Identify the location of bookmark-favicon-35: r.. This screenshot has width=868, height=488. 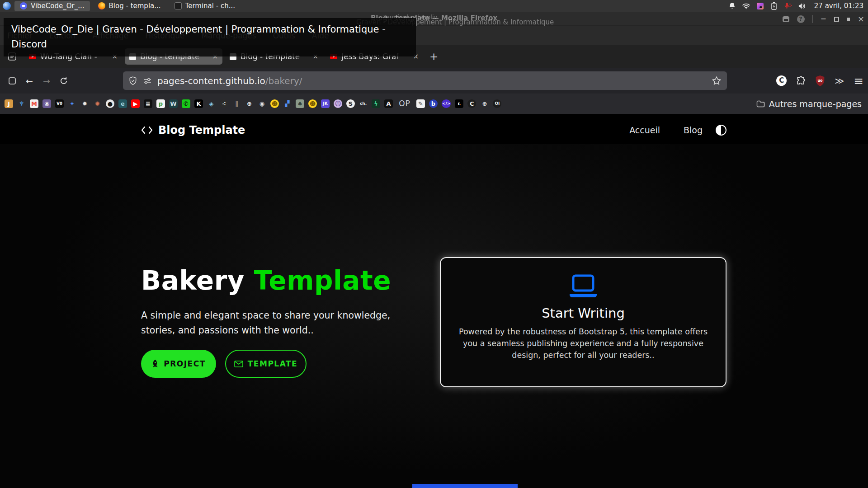
(459, 104).